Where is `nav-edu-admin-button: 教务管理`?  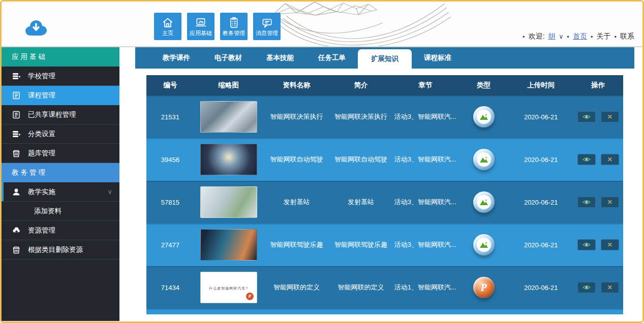 nav-edu-admin-button: 教务管理 is located at coordinates (234, 26).